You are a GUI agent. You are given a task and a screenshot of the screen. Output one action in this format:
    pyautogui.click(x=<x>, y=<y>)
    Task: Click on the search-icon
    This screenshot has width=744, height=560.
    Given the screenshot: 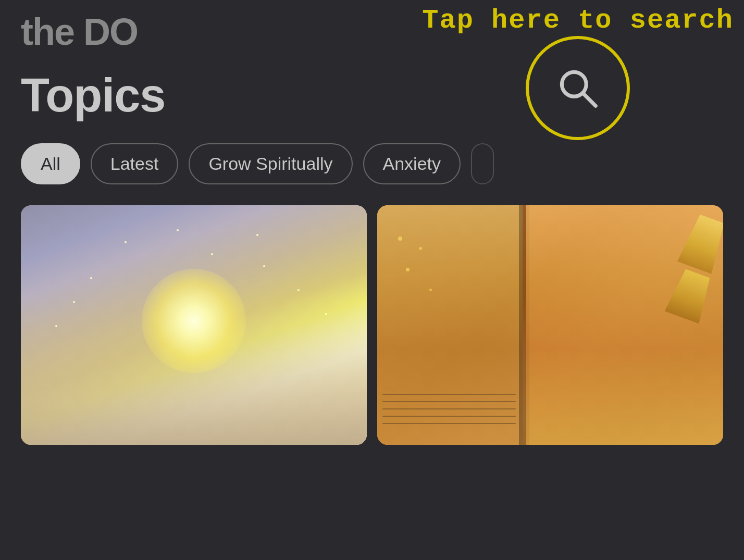 What is the action you would take?
    pyautogui.click(x=578, y=88)
    